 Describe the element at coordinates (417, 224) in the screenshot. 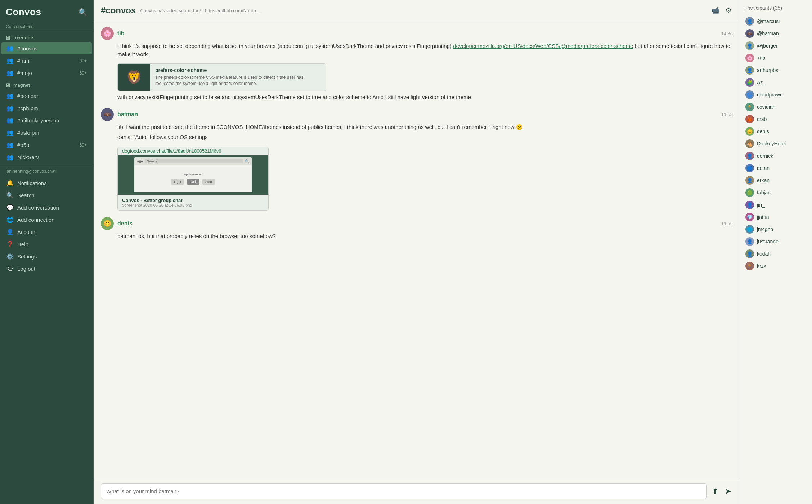

I see `message-header: 😊 denis 14:56` at that location.